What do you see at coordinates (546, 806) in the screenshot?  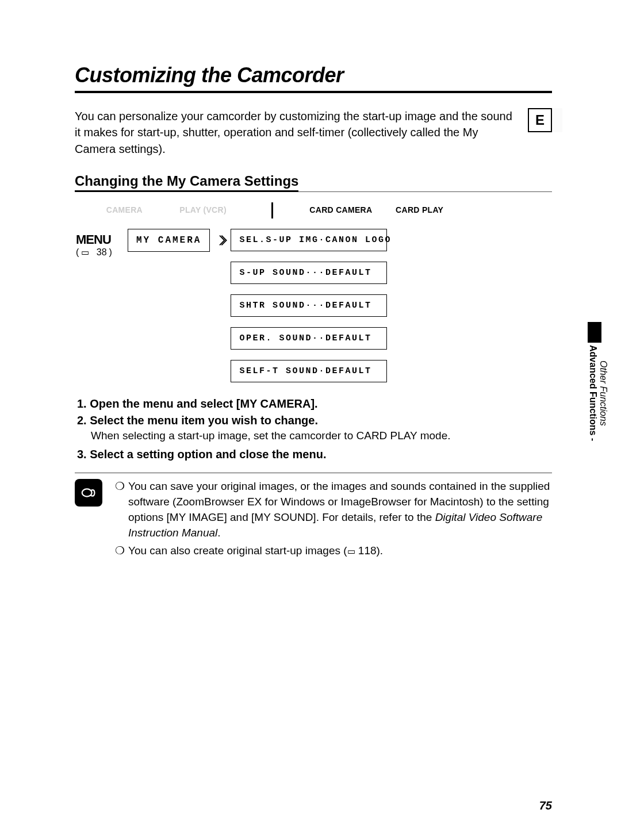 I see `page-number: 75` at bounding box center [546, 806].